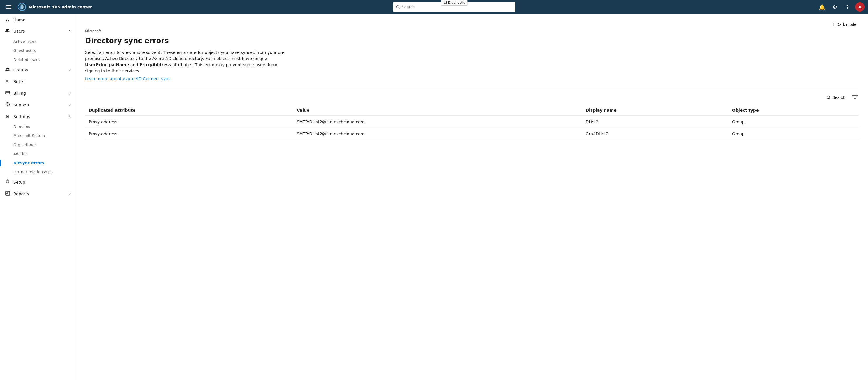  I want to click on groups-icon, so click(7, 70).